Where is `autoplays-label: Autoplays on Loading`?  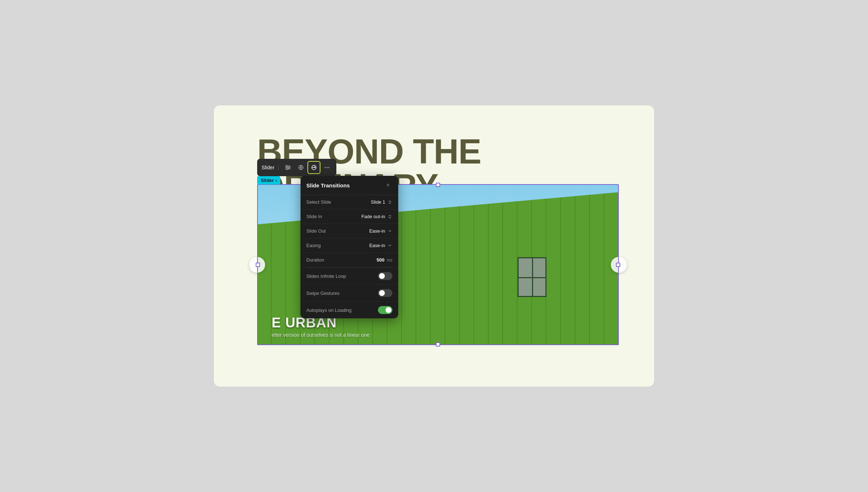 autoplays-label: Autoplays on Loading is located at coordinates (329, 310).